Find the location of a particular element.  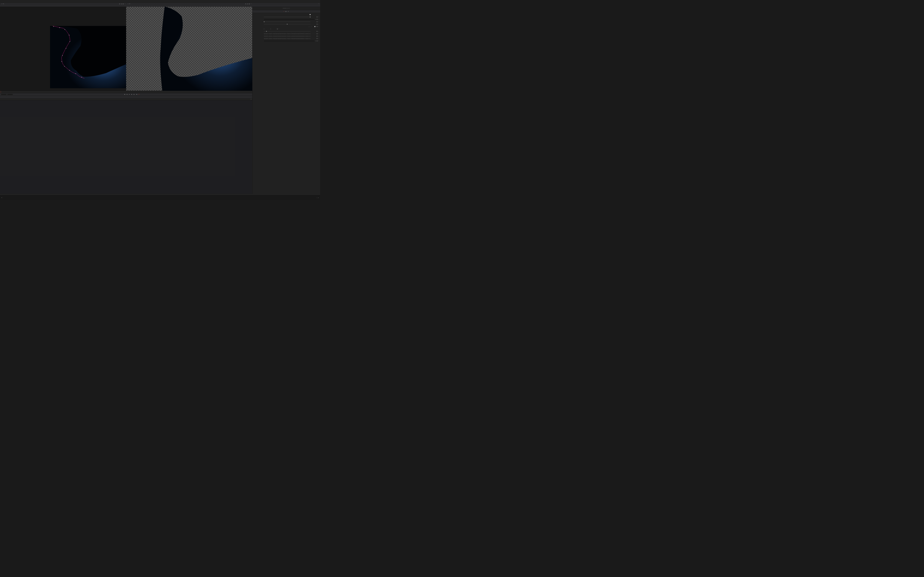

common-tab-icon: ⚙ is located at coordinates (289, 11).